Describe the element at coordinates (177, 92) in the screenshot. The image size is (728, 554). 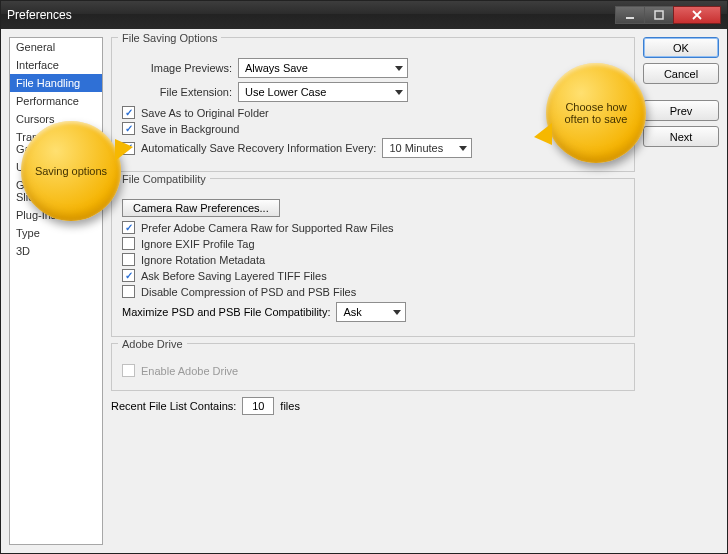
I see `file-extension-label: File Extension:` at that location.